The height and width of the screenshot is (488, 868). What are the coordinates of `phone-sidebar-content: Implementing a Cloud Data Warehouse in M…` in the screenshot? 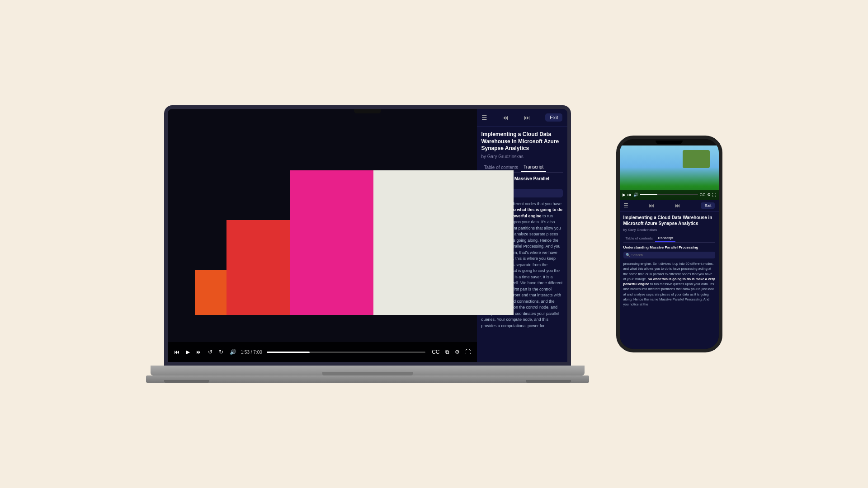 It's located at (669, 280).